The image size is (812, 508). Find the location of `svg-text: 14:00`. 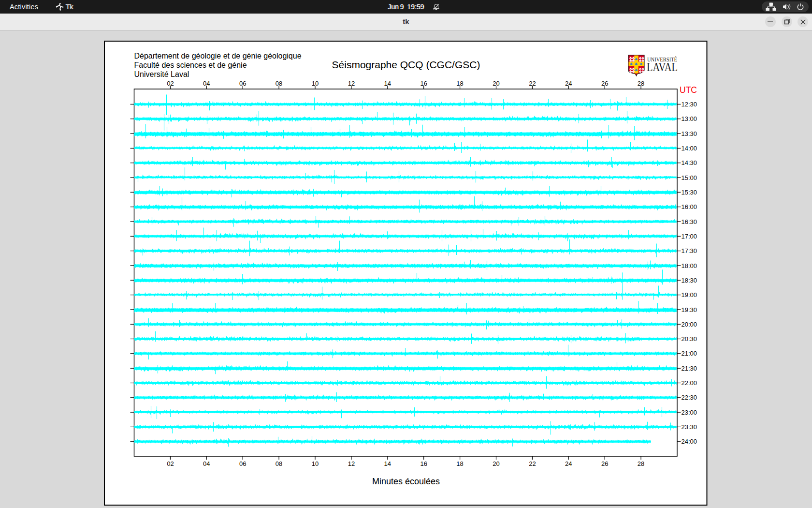

svg-text: 14:00 is located at coordinates (689, 148).